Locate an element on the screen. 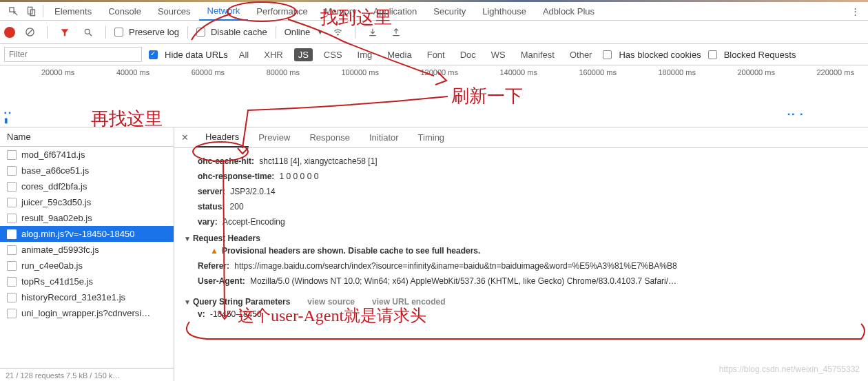  request-row: topRs_c41d15e.js is located at coordinates (87, 281).